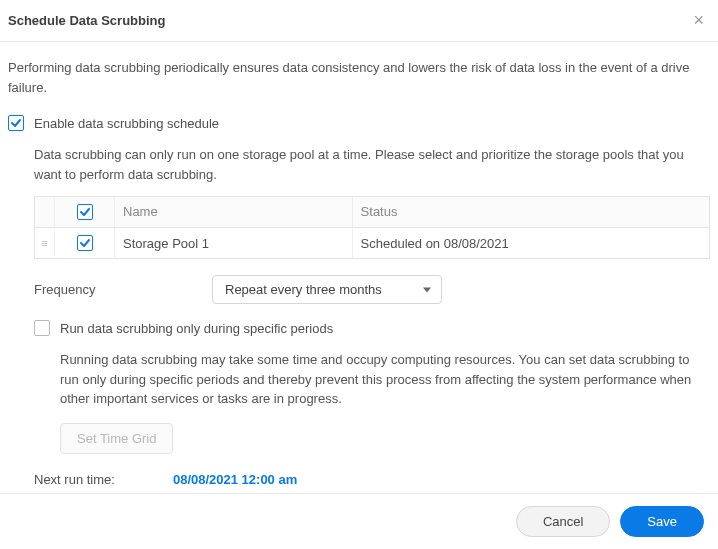 The image size is (718, 549). Describe the element at coordinates (45, 212) in the screenshot. I see `col-handle-header` at that location.